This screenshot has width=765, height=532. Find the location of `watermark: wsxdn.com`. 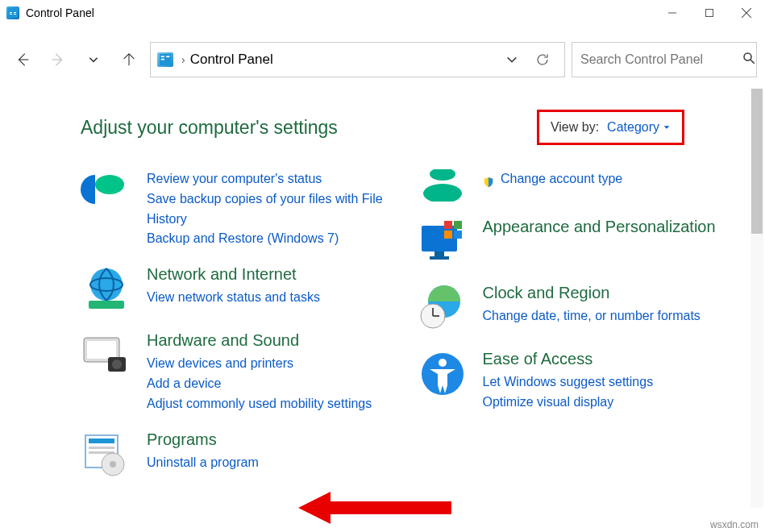

watermark: wsxdn.com is located at coordinates (734, 525).